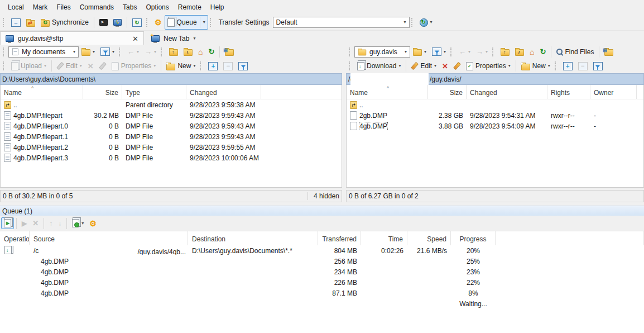 This screenshot has width=644, height=333. I want to click on menu-tabs: Tabs, so click(129, 7).